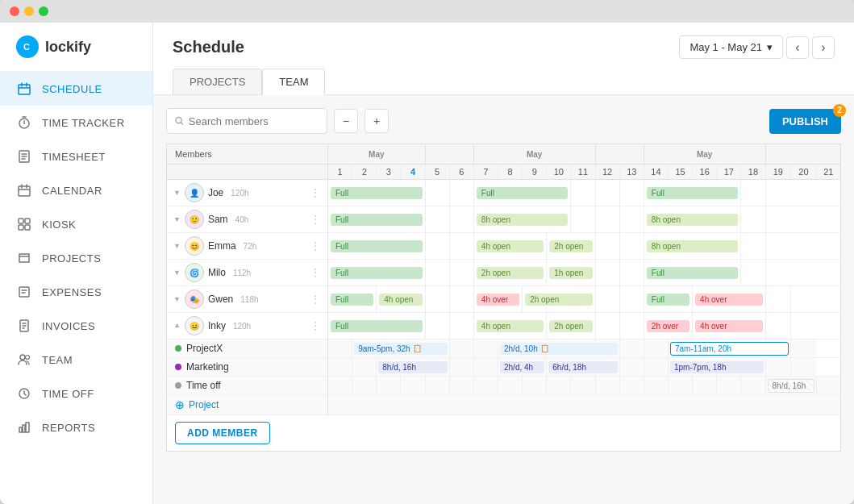 The width and height of the screenshot is (854, 504). I want to click on day-6: 6, so click(461, 173).